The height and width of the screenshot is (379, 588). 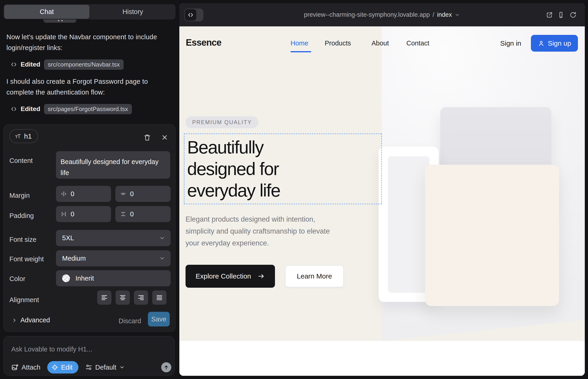 I want to click on next-section, so click(x=382, y=358).